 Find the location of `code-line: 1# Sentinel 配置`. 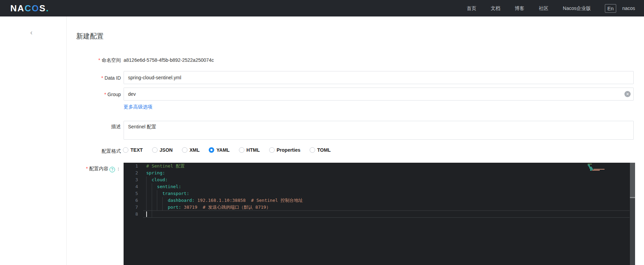

code-line: 1# Sentinel 配置 is located at coordinates (379, 166).